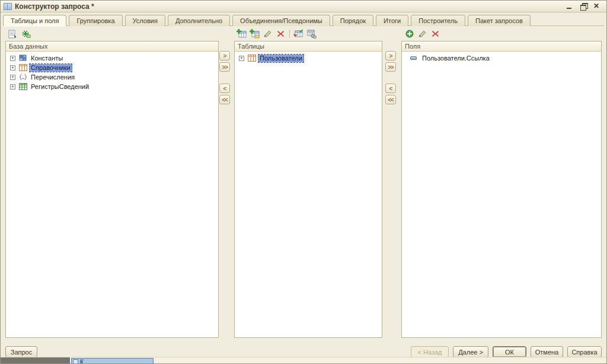 This screenshot has width=607, height=364. What do you see at coordinates (598, 6) in the screenshot?
I see `close-icon: ✕` at bounding box center [598, 6].